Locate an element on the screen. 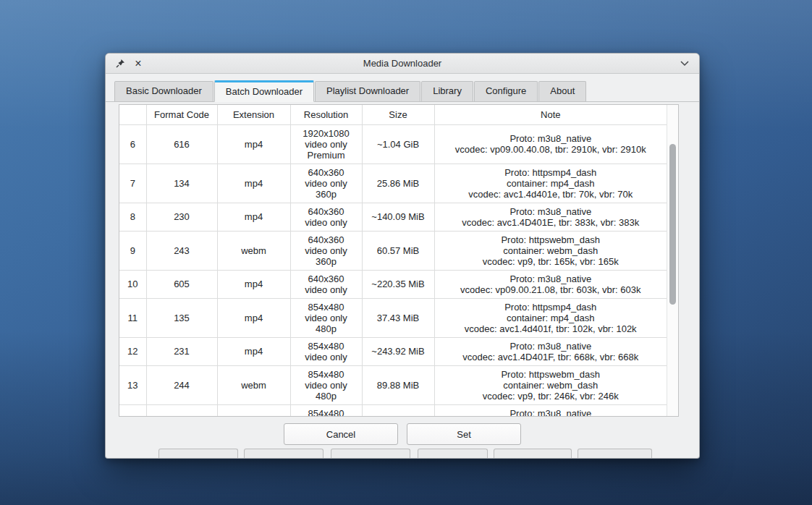 The image size is (812, 505). row-index: 10 is located at coordinates (133, 284).